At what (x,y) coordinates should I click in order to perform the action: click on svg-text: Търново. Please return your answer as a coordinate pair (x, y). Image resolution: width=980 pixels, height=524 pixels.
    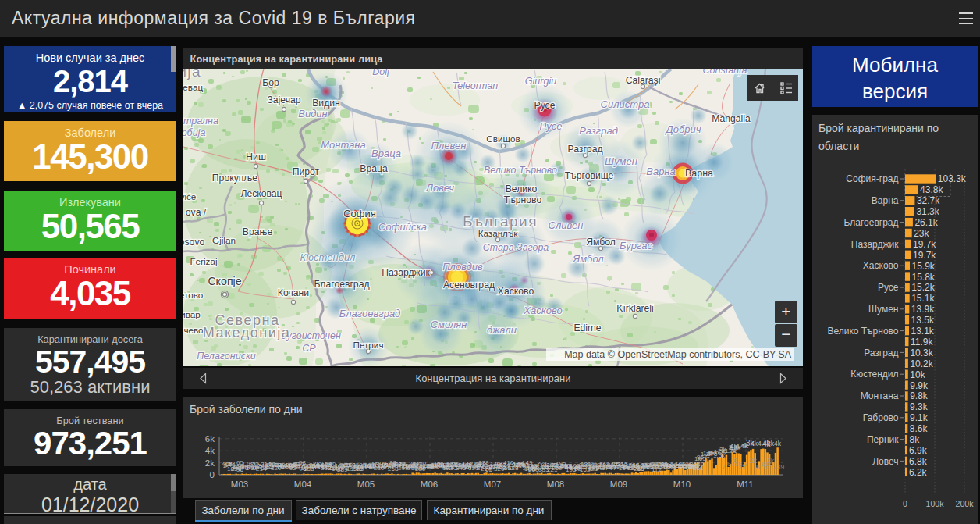
    Looking at the image, I should click on (523, 200).